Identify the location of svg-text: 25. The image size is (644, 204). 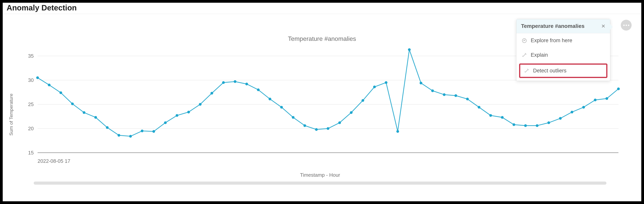
(31, 104).